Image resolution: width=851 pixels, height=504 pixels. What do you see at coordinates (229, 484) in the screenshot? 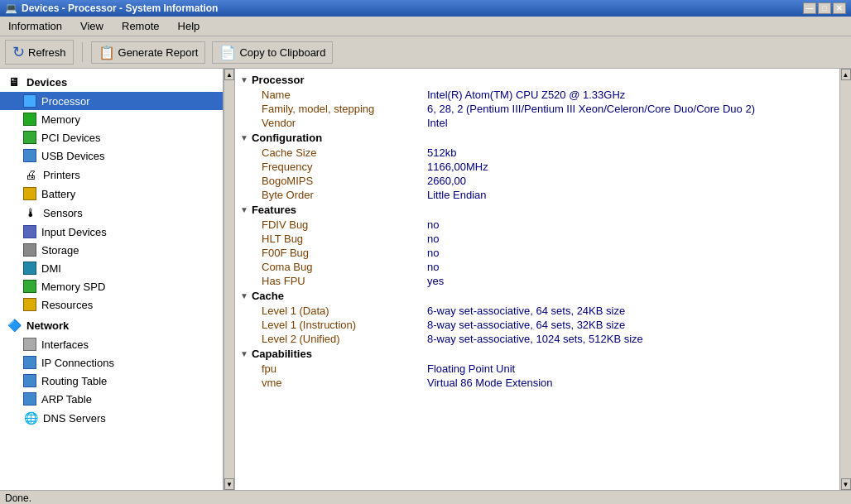
I see `sidebar-scroll-down: ▼` at bounding box center [229, 484].